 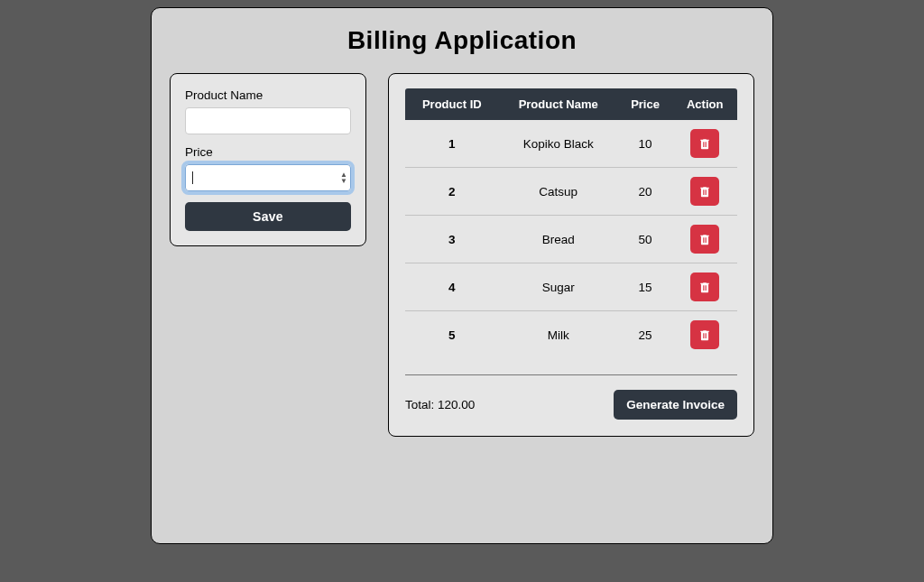 I want to click on table-row: 5Milk25, so click(x=571, y=336).